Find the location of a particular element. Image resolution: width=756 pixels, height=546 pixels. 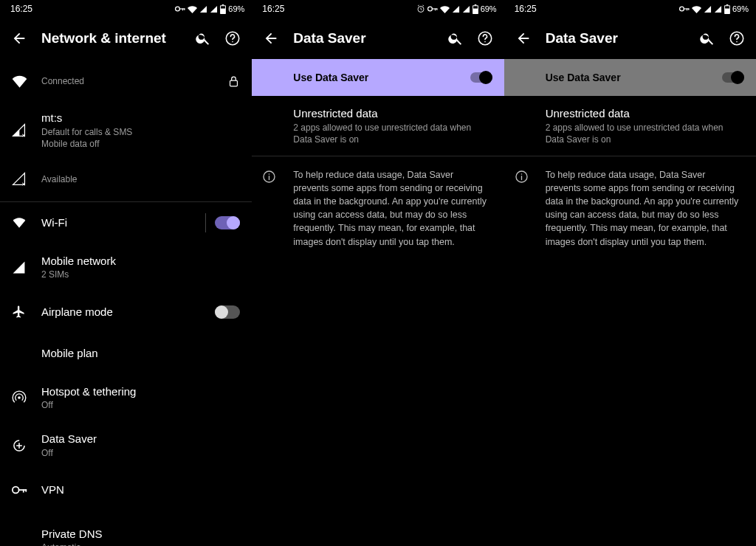

alarm-icon is located at coordinates (421, 9).